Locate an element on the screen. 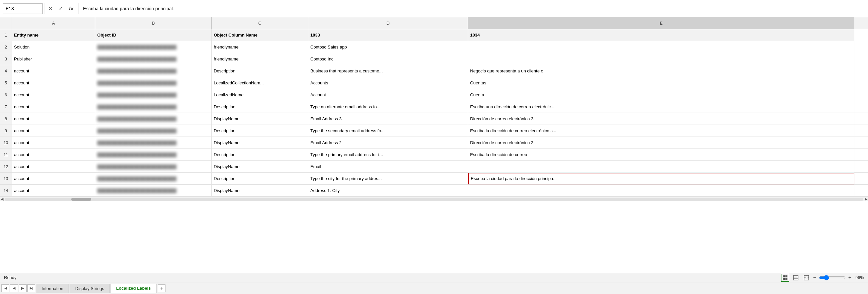  cell-b10: ████████████████████████████ is located at coordinates (154, 143).